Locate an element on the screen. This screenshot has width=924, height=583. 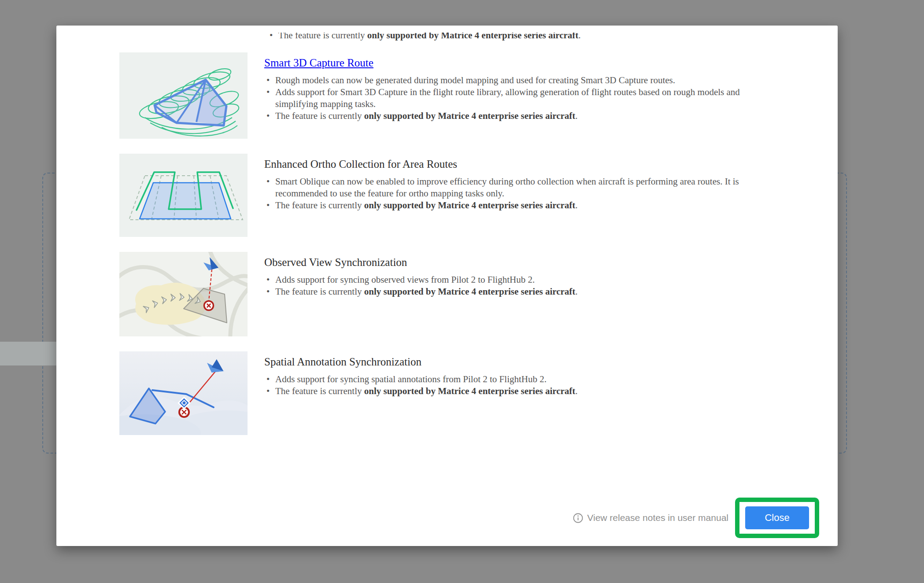
bullet-text-bold: only supported by Matrice 4 enterprise s… is located at coordinates (473, 37).